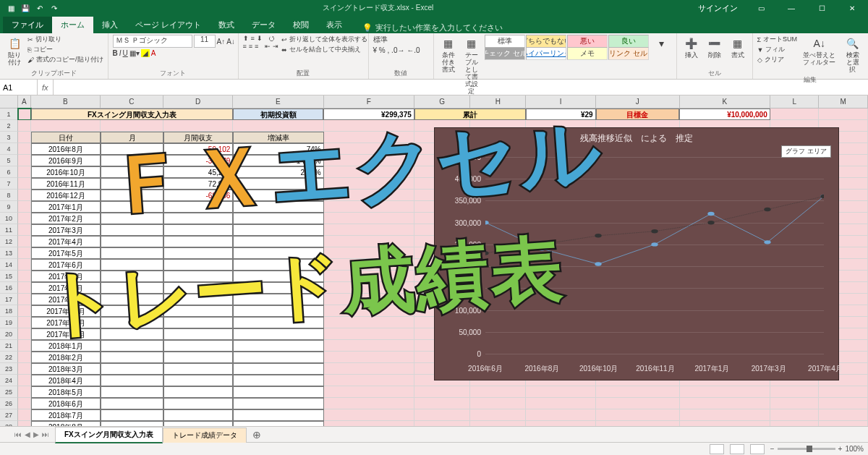  I want to click on cell: 2016年9月, so click(66, 161).